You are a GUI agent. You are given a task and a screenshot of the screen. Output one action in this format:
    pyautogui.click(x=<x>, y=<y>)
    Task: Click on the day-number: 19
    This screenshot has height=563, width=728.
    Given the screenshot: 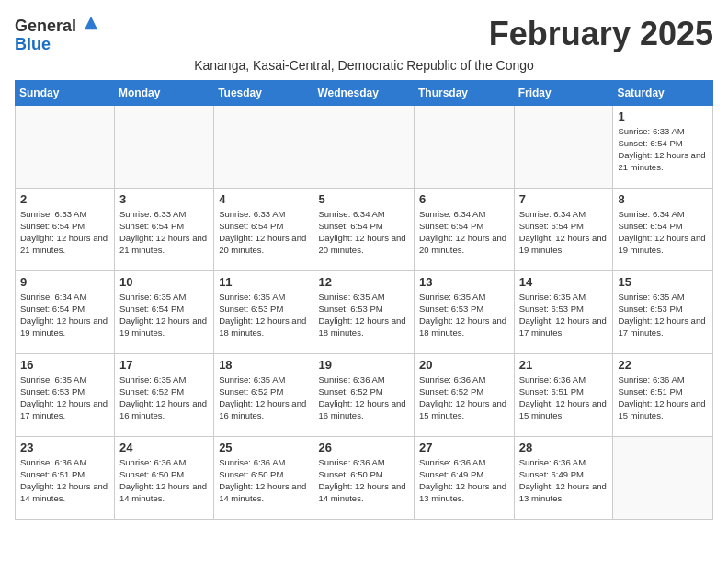 What is the action you would take?
    pyautogui.click(x=364, y=364)
    